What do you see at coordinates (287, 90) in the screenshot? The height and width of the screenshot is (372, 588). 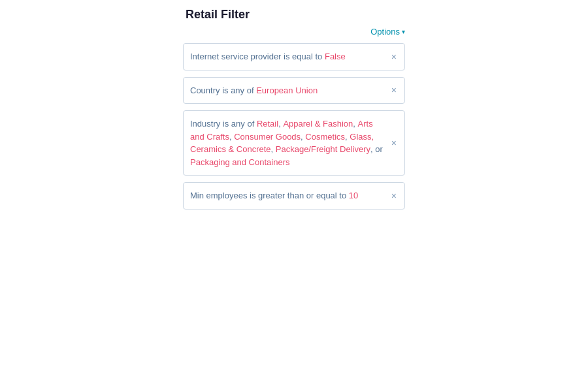 I see `filter-value: European Union` at bounding box center [287, 90].